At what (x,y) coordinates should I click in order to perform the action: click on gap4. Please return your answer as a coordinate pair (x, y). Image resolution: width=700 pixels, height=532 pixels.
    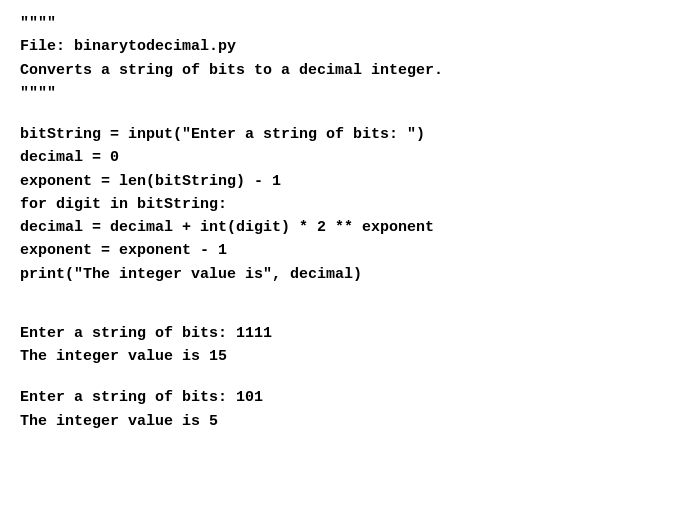
    Looking at the image, I should click on (350, 377).